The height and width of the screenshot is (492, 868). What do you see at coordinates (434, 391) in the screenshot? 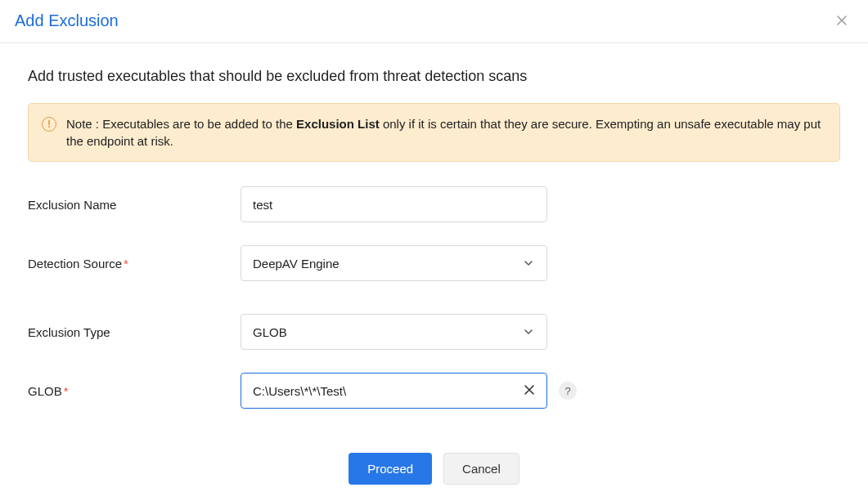
I see `row-glob: GLOB* ?` at bounding box center [434, 391].